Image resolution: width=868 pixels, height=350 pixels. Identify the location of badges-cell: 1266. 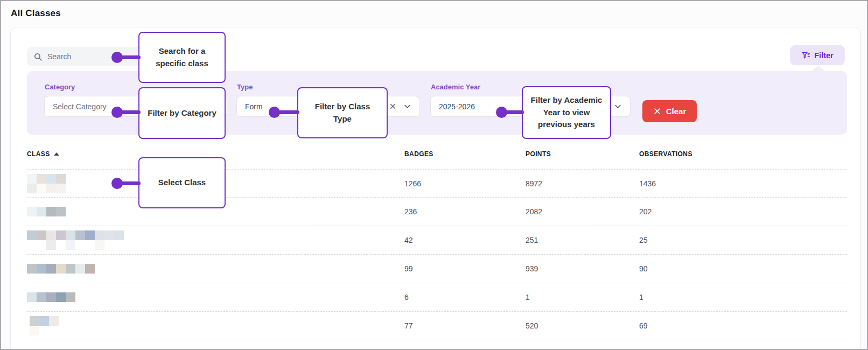
(465, 184).